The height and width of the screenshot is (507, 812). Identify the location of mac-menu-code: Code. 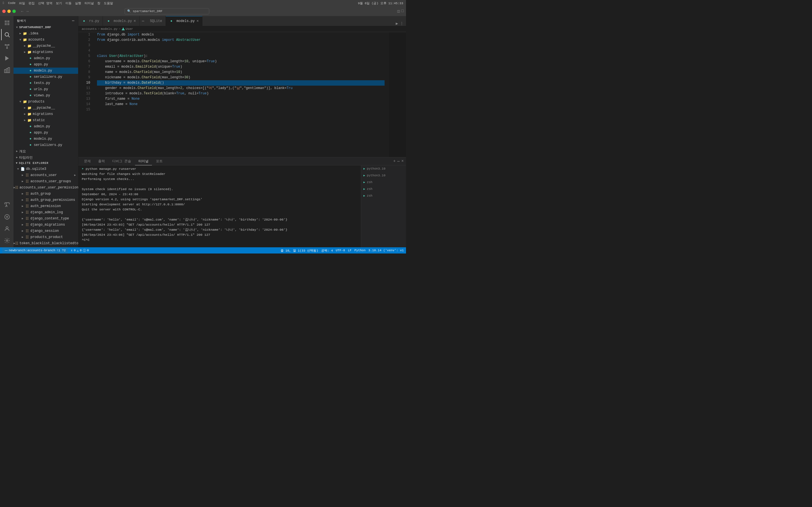
(12, 3).